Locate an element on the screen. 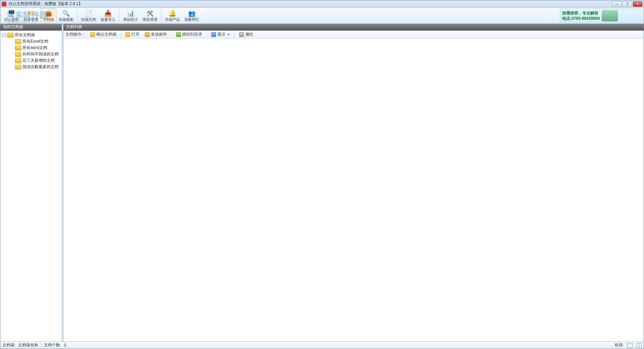 The width and height of the screenshot is (644, 349). tree-root: − 所有文档袋 is located at coordinates (31, 35).